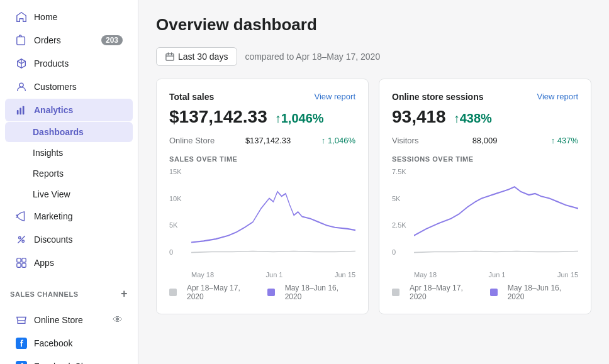  What do you see at coordinates (203, 57) in the screenshot?
I see `date-range-label: Last 30 days` at bounding box center [203, 57].